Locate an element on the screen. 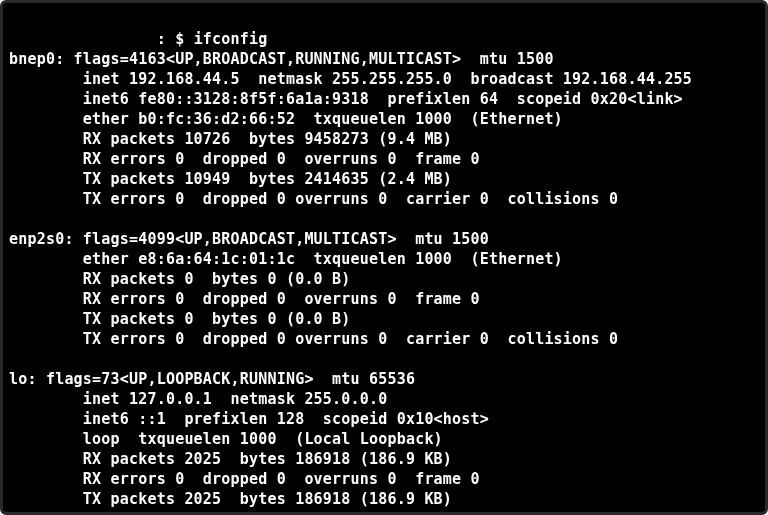 This screenshot has width=768, height=515. prompt-prefix: : $ is located at coordinates (102, 39).